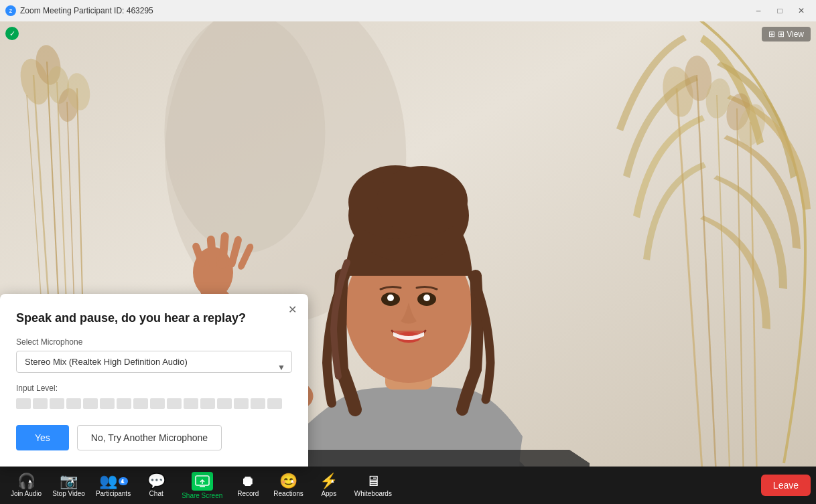  I want to click on share-screen-svg, so click(202, 481).